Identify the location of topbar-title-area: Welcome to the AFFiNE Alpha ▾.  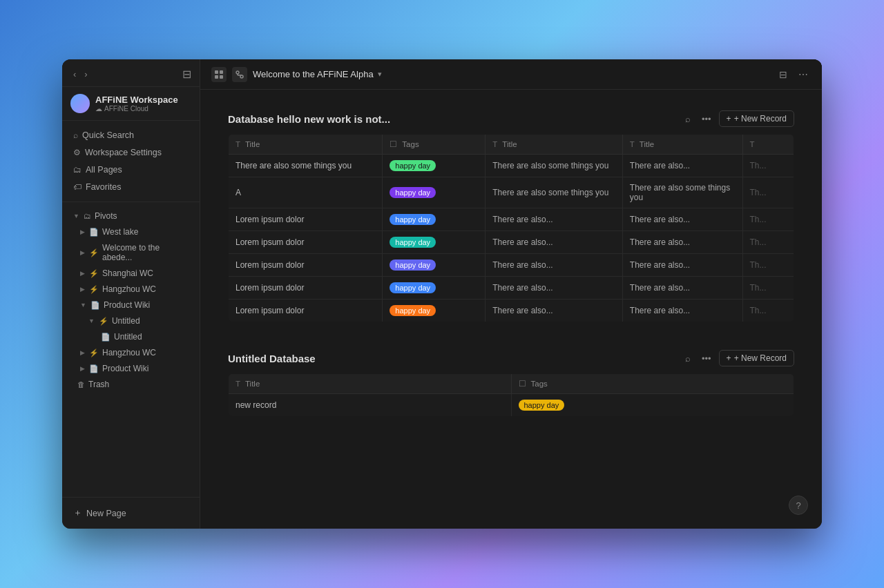
(318, 75).